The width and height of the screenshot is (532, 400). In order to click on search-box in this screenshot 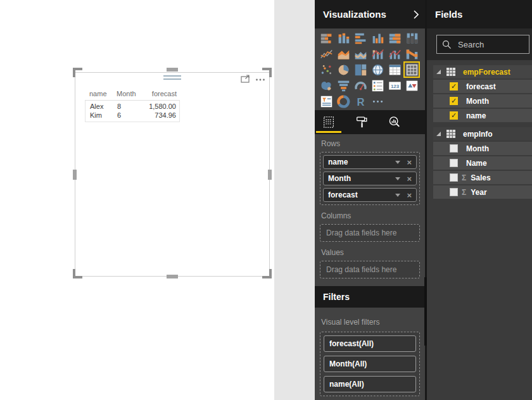, I will do `click(483, 44)`.